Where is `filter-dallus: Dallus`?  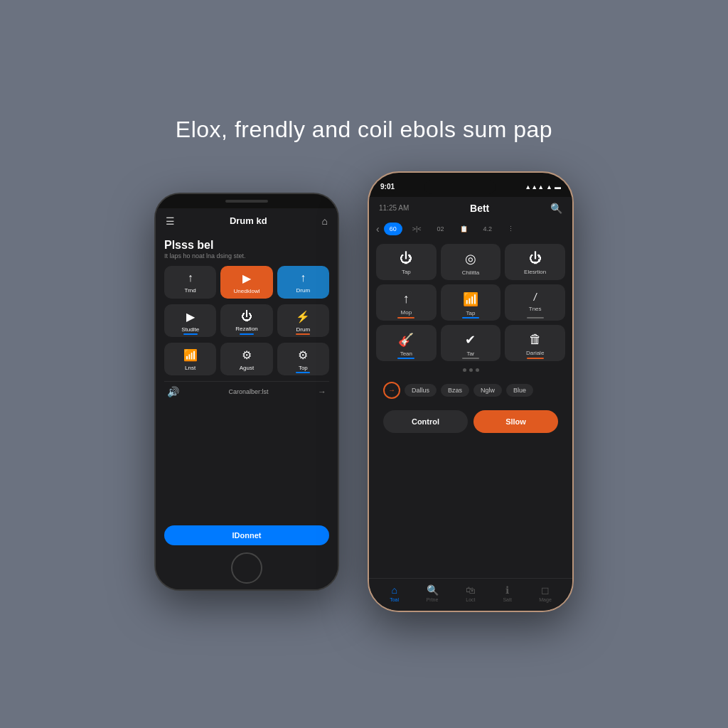
filter-dallus: Dallus is located at coordinates (421, 390).